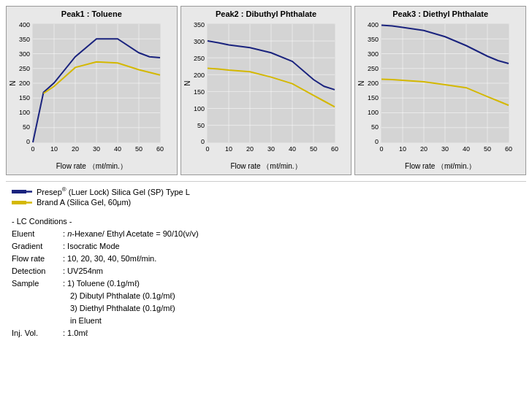  Describe the element at coordinates (292, 258) in the screenshot. I see `cond-flowrate-value: : 10, 20, 30, 40, 50mℓ/min.` at that location.